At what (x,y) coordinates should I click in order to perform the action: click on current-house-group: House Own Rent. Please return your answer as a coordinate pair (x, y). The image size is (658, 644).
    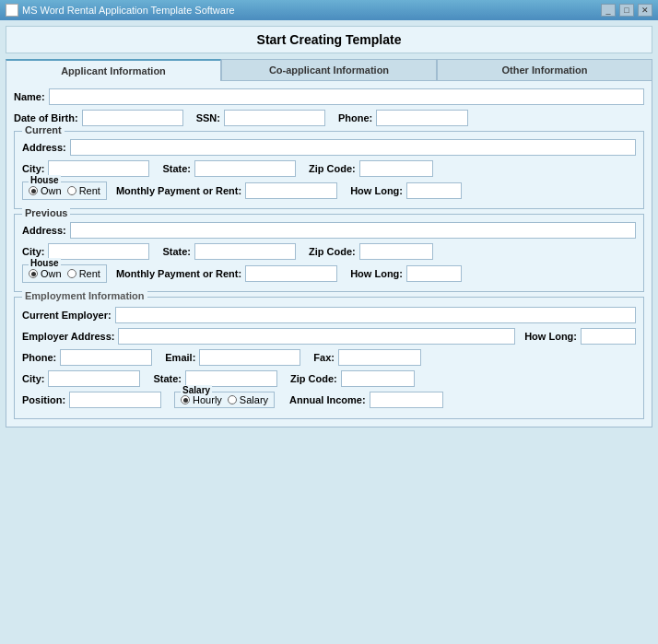
    Looking at the image, I should click on (65, 191).